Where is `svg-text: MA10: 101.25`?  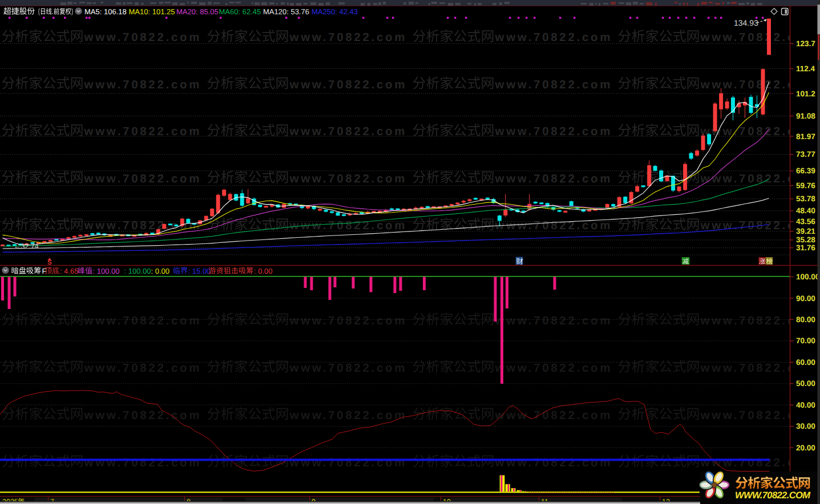
svg-text: MA10: 101.25 is located at coordinates (152, 11).